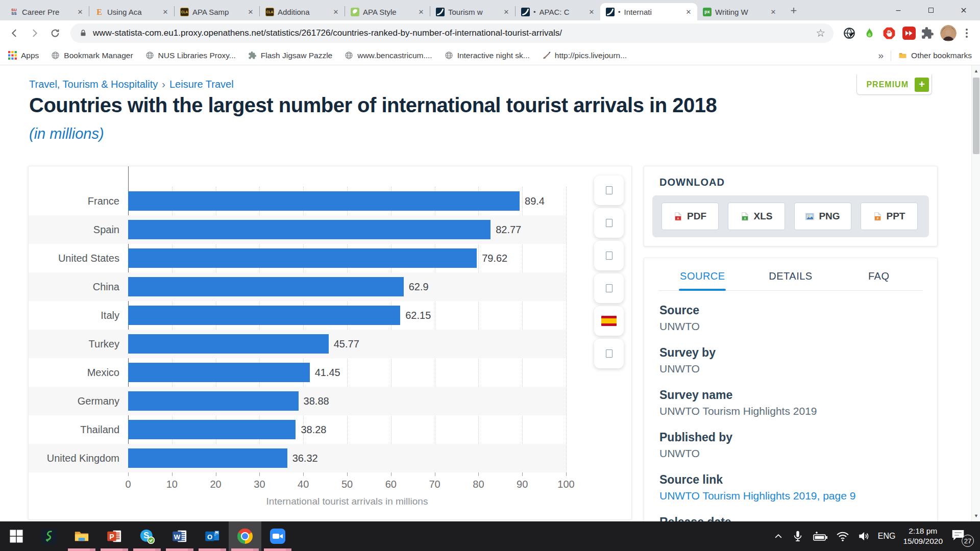 The width and height of the screenshot is (980, 551). Describe the element at coordinates (964, 10) in the screenshot. I see `close-window-button: ✕` at that location.